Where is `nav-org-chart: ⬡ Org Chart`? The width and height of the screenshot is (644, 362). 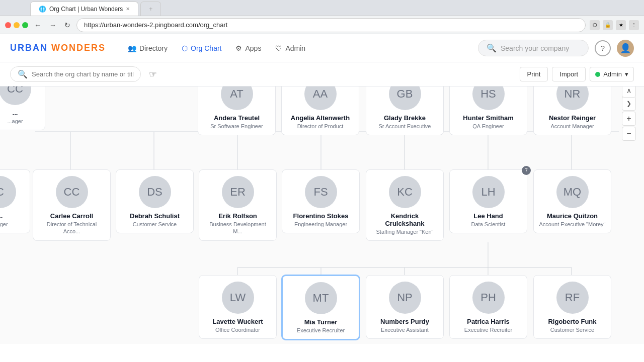
nav-org-chart: ⬡ Org Chart is located at coordinates (201, 48).